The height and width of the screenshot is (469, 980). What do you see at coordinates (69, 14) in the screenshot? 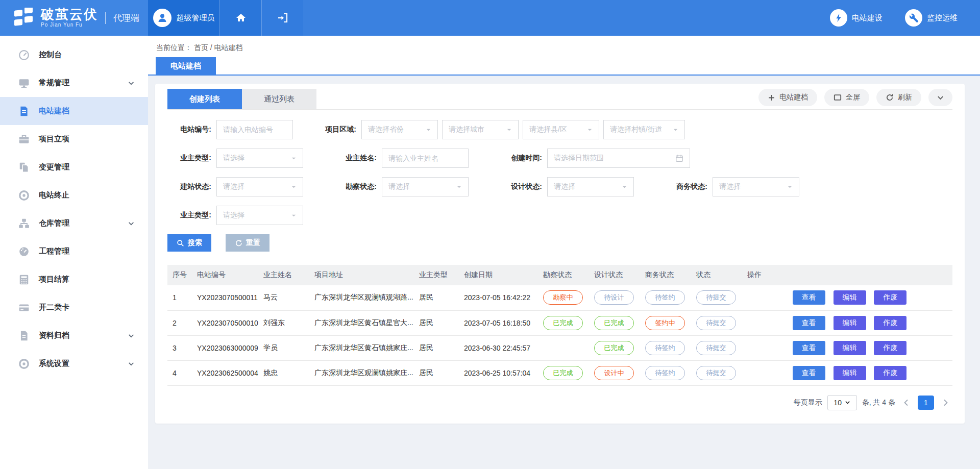
I see `brand-title: 破茧云伏` at bounding box center [69, 14].